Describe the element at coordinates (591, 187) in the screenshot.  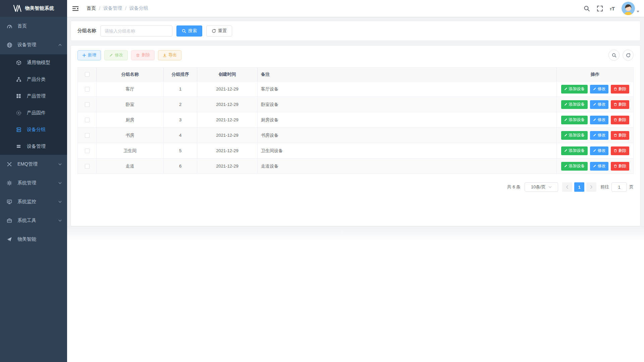
I see `next-page-button` at that location.